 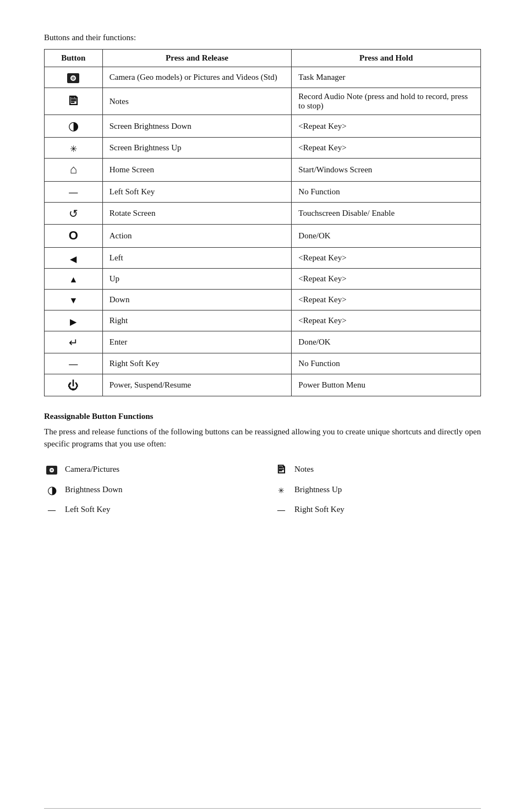 What do you see at coordinates (74, 279) in the screenshot?
I see `up-arrow-icon: ▲` at bounding box center [74, 279].